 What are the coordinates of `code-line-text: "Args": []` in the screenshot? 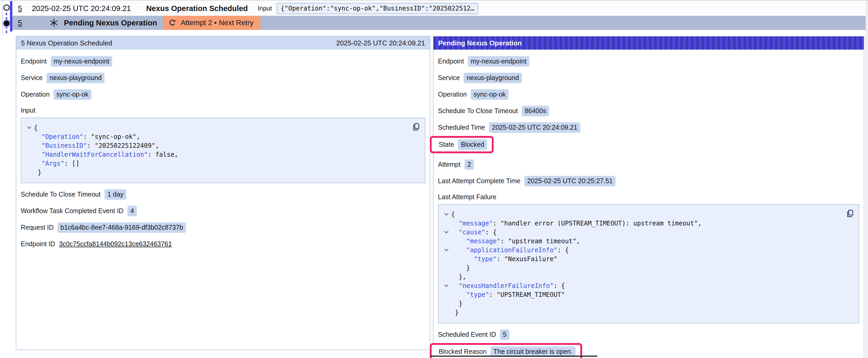 It's located at (57, 164).